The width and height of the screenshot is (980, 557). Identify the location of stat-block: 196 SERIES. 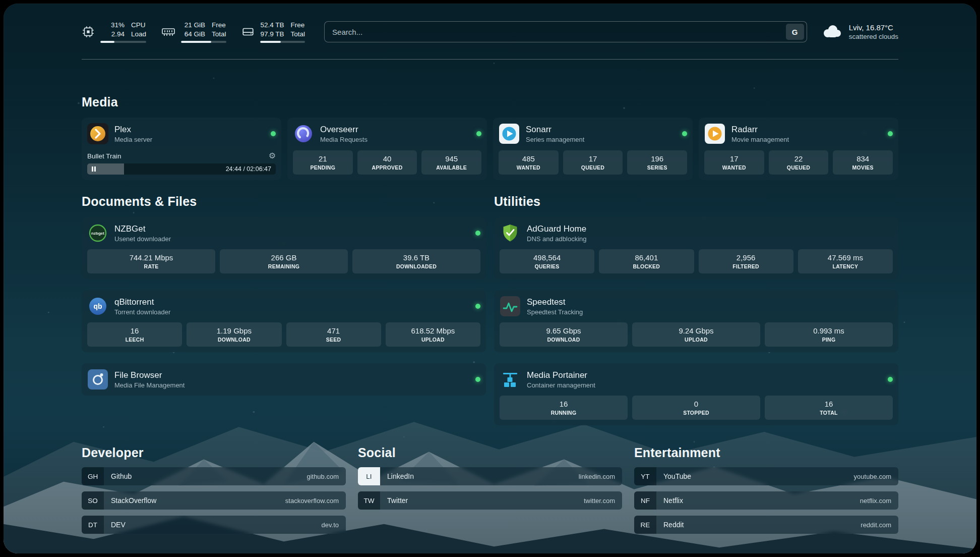
(657, 162).